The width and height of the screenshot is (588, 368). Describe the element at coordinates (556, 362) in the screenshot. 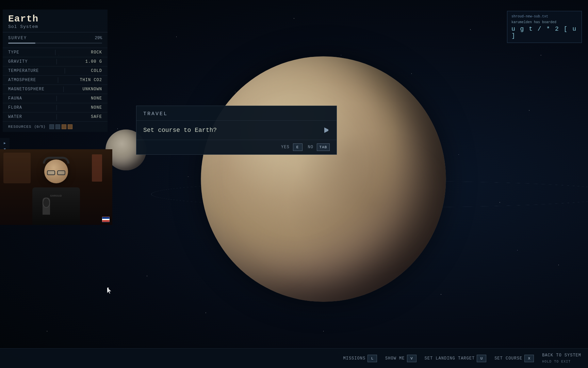

I see `back-to-system-sublabel: HOLD TO EXIT` at that location.